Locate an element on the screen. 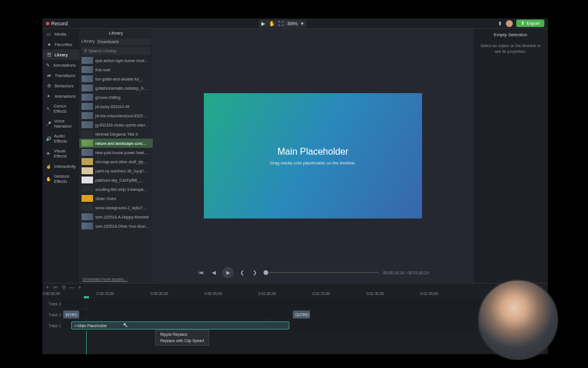 The image size is (588, 368). sidebar-item-media: ▭Media is located at coordinates (61, 34).